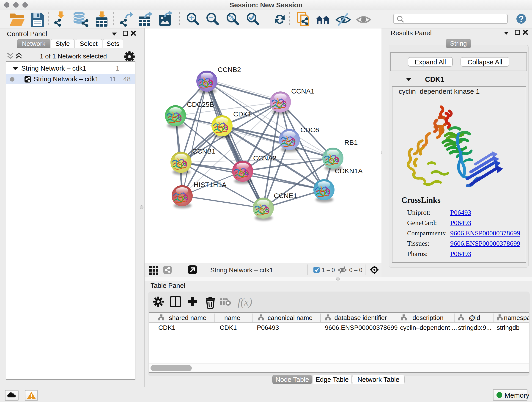  Describe the element at coordinates (204, 151) in the screenshot. I see `svg-text: CCNB1` at that location.